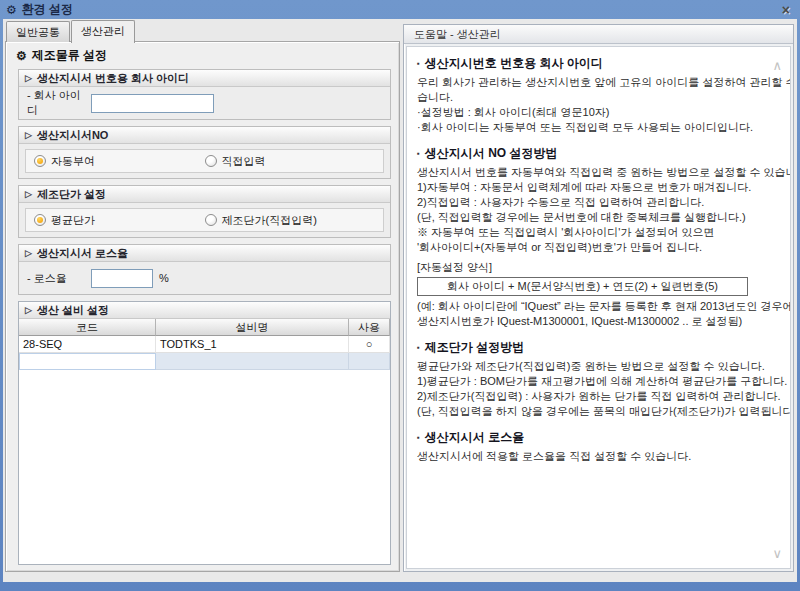 The width and height of the screenshot is (800, 591). Describe the element at coordinates (204, 194) in the screenshot. I see `group-unit-price-header: ▷ 제조단가 설정` at that location.